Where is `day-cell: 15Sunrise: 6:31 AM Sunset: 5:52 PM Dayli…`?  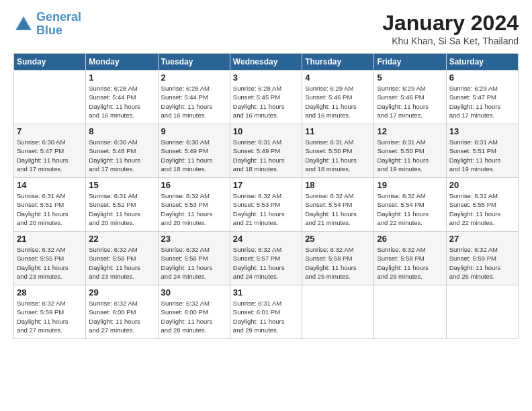
day-cell: 15Sunrise: 6:31 AM Sunset: 5:52 PM Dayli… is located at coordinates (122, 205).